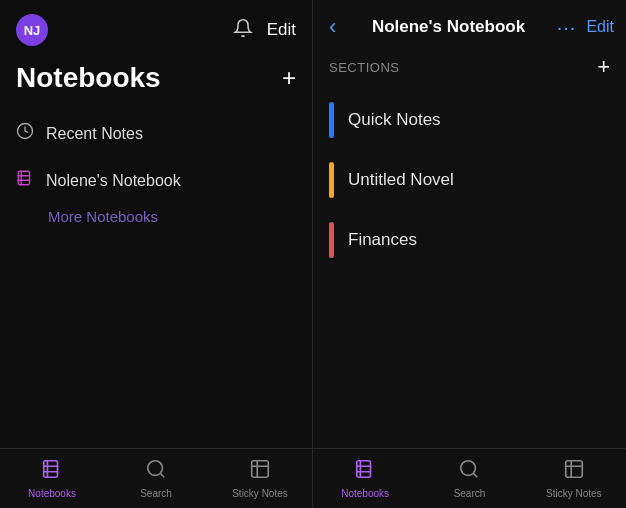 The image size is (626, 508). I want to click on right-search-tab-icon, so click(469, 472).